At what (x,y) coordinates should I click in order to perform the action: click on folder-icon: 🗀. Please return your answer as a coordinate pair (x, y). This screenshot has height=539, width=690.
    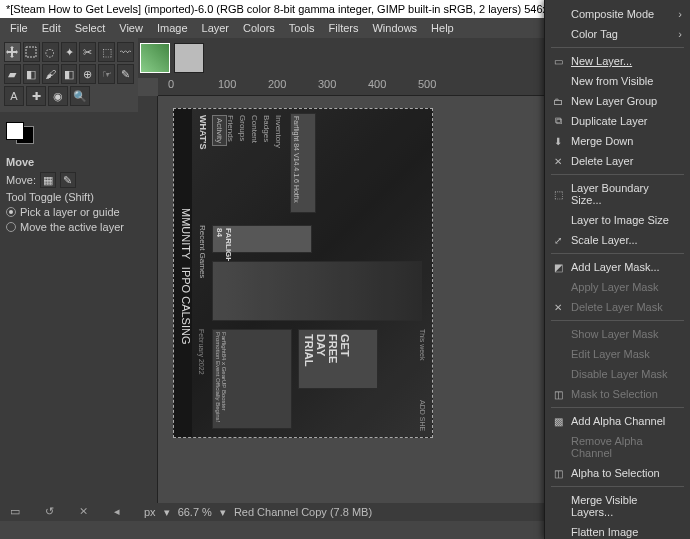
    Looking at the image, I should click on (558, 101).